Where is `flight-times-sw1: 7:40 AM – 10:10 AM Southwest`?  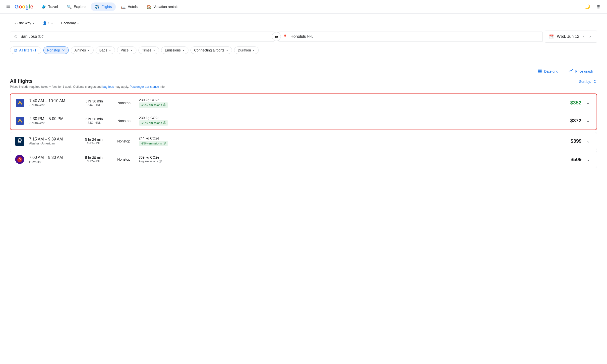
flight-times-sw1: 7:40 AM – 10:10 AM Southwest is located at coordinates (52, 103).